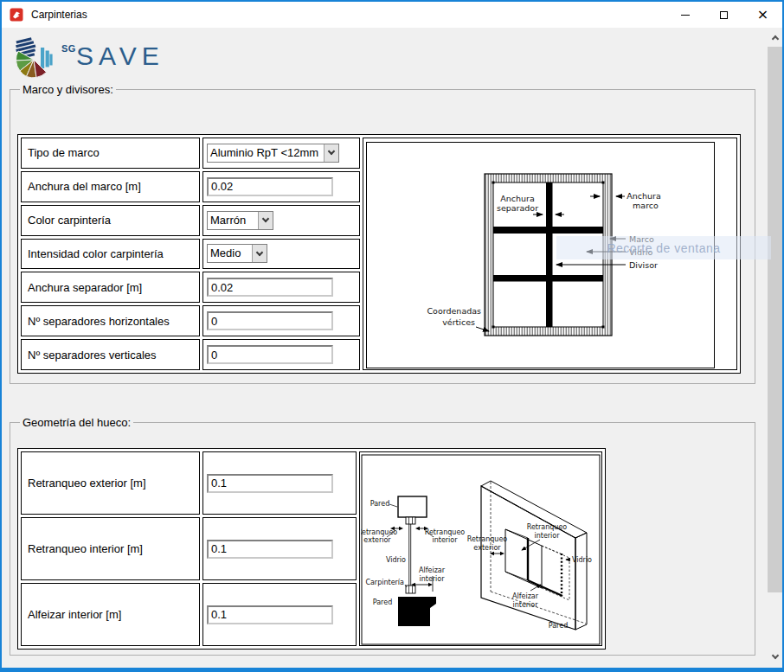 Image resolution: width=784 pixels, height=672 pixels. What do you see at coordinates (111, 221) in the screenshot?
I see `field-label: Color carpintería` at bounding box center [111, 221].